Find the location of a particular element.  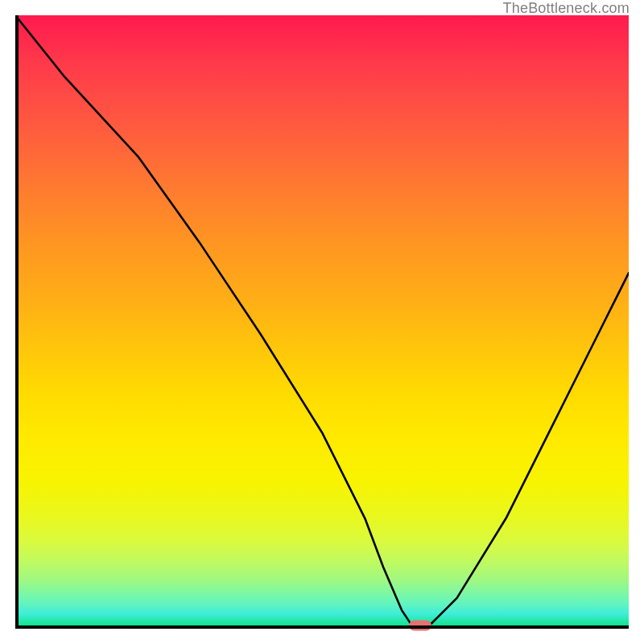

optimal-marker is located at coordinates (420, 626).